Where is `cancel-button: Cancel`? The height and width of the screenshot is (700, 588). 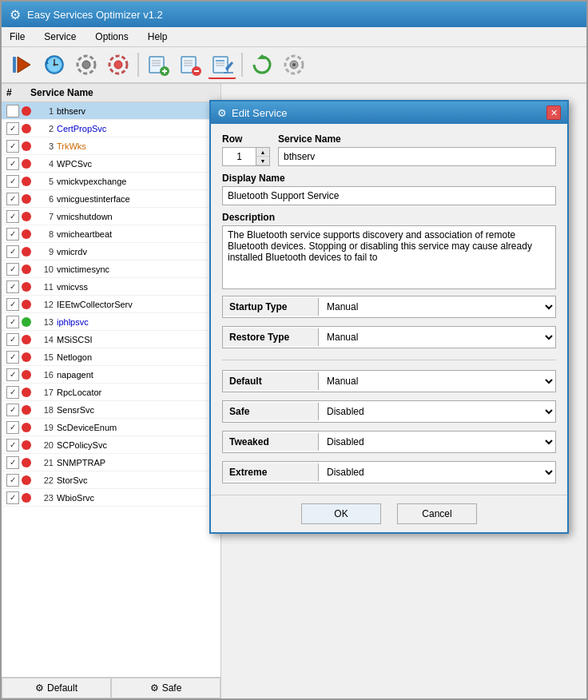 cancel-button: Cancel is located at coordinates (437, 514).